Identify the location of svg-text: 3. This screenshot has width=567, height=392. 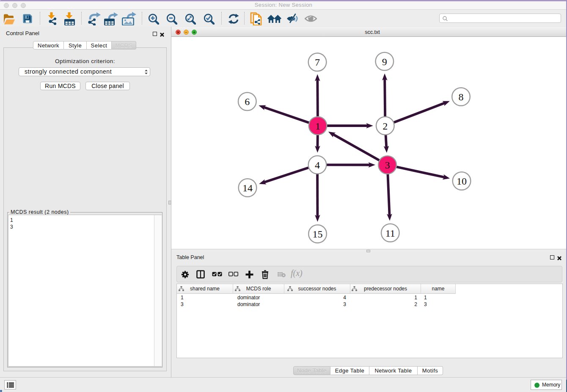
(388, 165).